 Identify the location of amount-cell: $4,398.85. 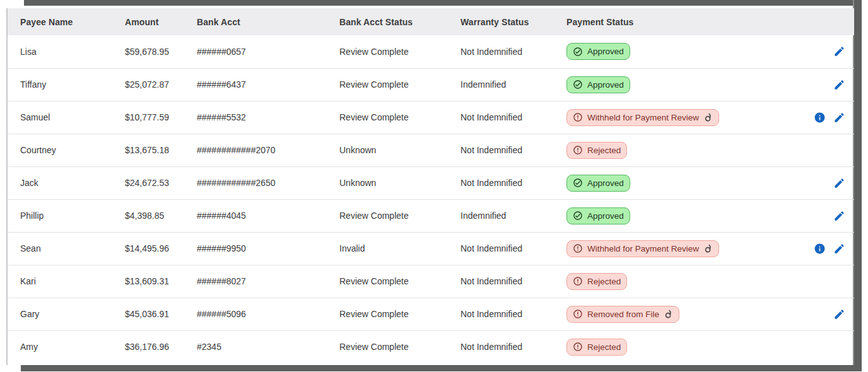
(148, 216).